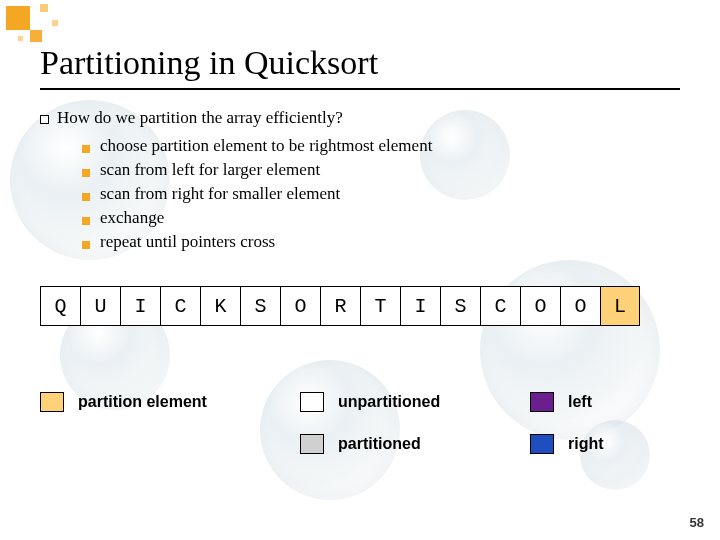  Describe the element at coordinates (100, 306) in the screenshot. I see `array-cell: U` at that location.